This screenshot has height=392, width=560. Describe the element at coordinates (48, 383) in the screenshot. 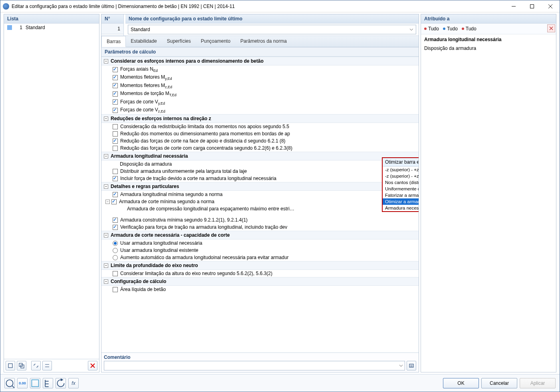

I see `footer-tree-button` at that location.